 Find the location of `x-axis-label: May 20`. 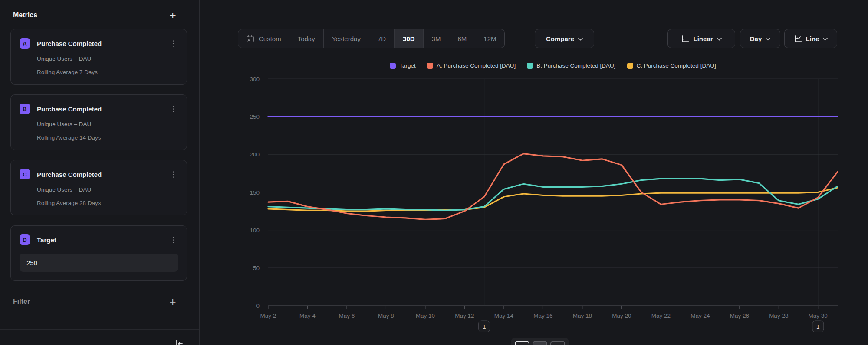

x-axis-label: May 20 is located at coordinates (621, 316).